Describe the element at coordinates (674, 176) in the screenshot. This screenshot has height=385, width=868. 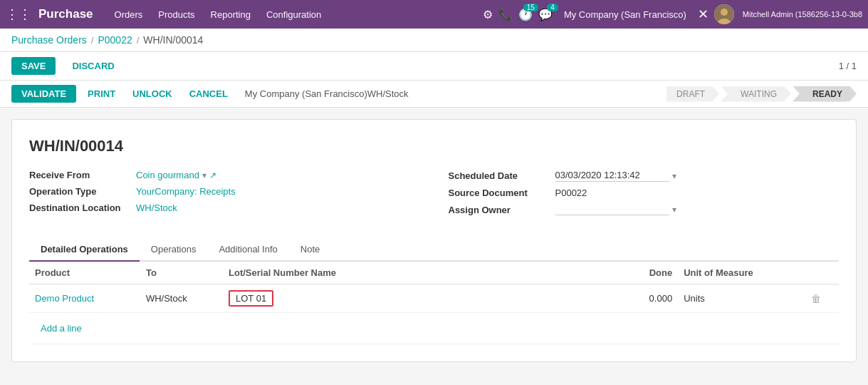
I see `scheduled-date-arrow: ▾` at that location.